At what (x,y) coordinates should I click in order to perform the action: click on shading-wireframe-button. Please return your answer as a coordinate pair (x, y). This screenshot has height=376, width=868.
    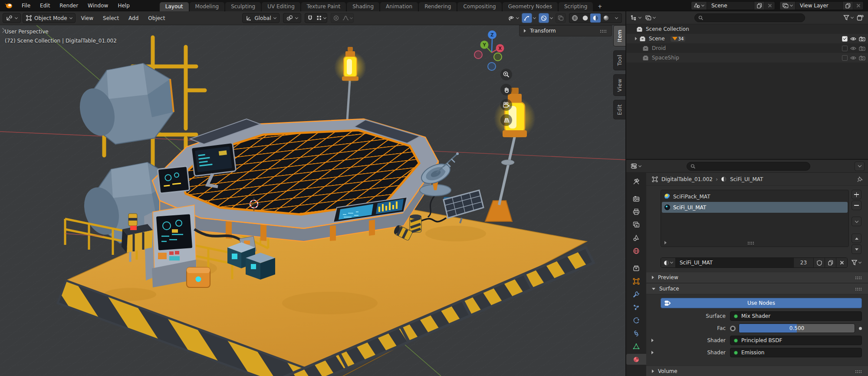
    Looking at the image, I should click on (575, 18).